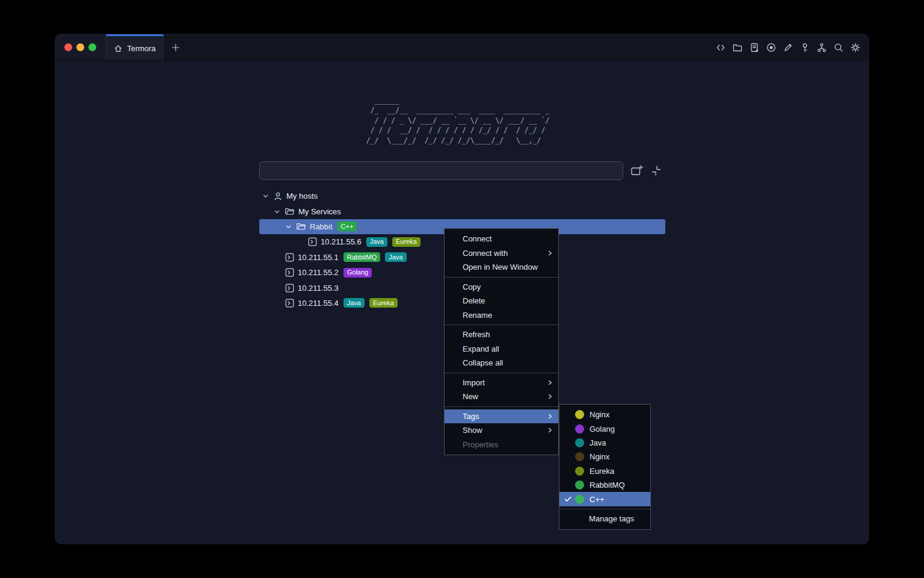  Describe the element at coordinates (318, 272) in the screenshot. I see `tree-label: 10.211.55.2` at that location.